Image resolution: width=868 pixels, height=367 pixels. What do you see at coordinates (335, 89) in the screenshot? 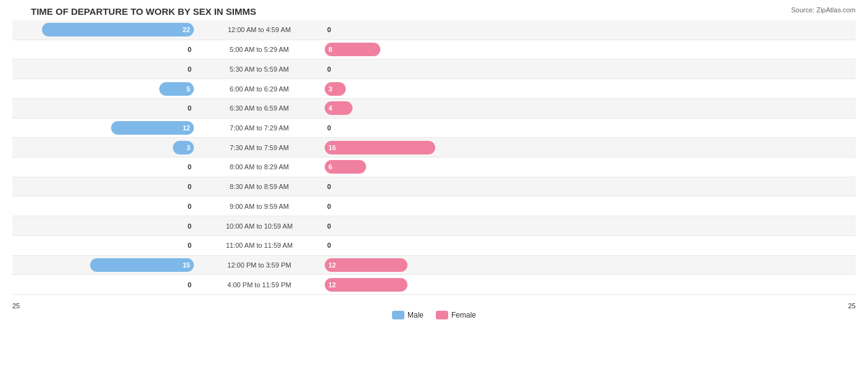
I see `female-bar: 3` at bounding box center [335, 89].